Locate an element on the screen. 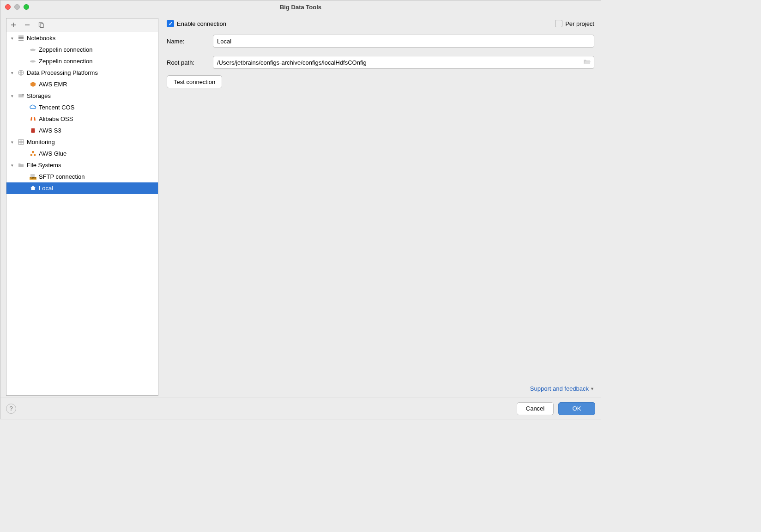 Image resolution: width=761 pixels, height=532 pixels. connections-tree-panel: ▾ Notebooks Zeppelin connection Zeppelin… is located at coordinates (82, 207).